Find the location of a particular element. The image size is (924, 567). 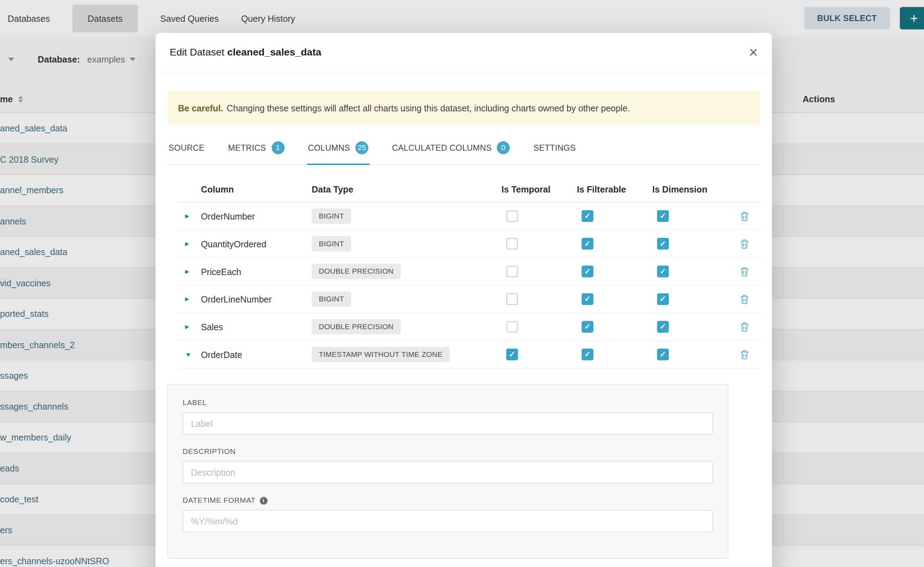

tab-label: COLUMNS is located at coordinates (329, 148).